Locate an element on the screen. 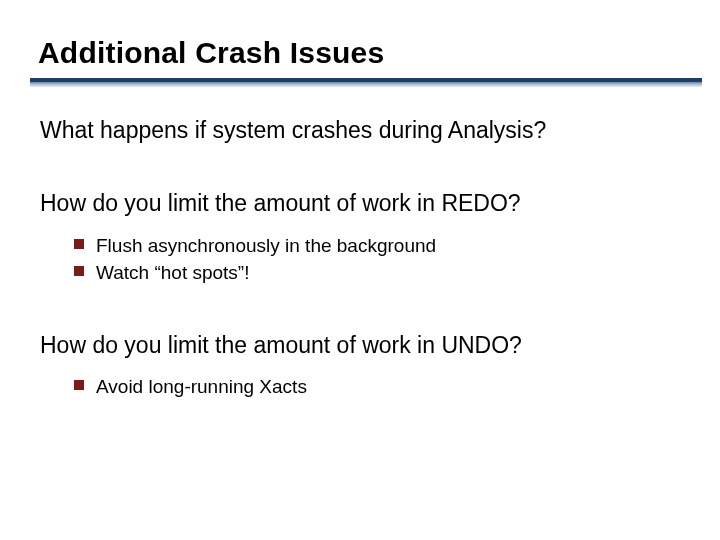 The image size is (720, 540). question-undo: How do you limit the amount of work in U… is located at coordinates (361, 346).